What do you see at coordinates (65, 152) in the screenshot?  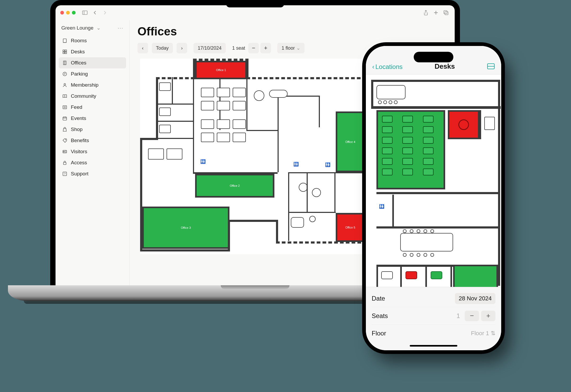 I see `id-icon` at bounding box center [65, 152].